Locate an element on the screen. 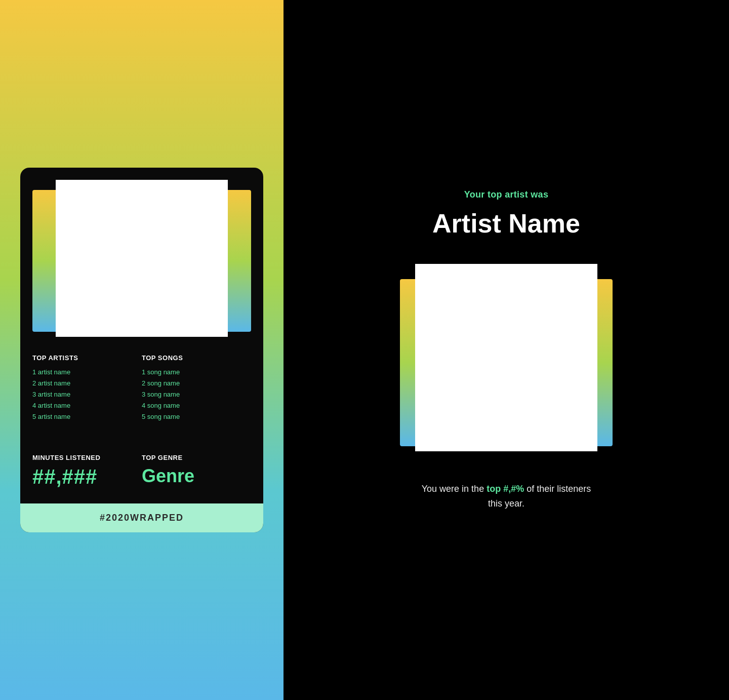  top-artists-title: TOP ARTISTS is located at coordinates (87, 358).